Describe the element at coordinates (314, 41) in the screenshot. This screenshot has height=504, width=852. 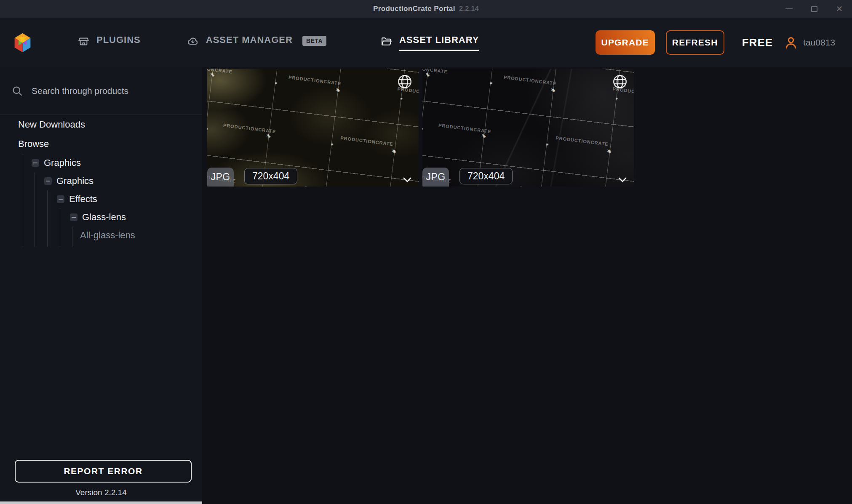
I see `beta-badge: BETA` at that location.